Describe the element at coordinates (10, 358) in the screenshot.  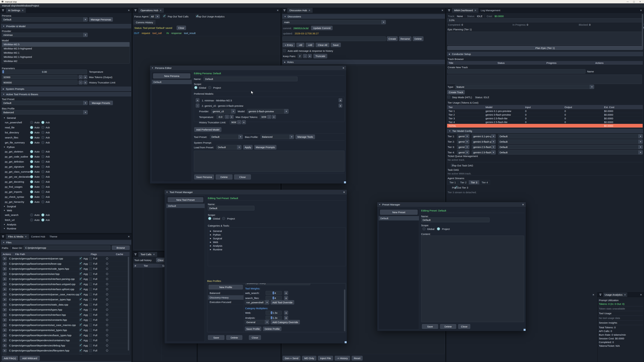
I see `add-files-button: Add File(s)` at that location.